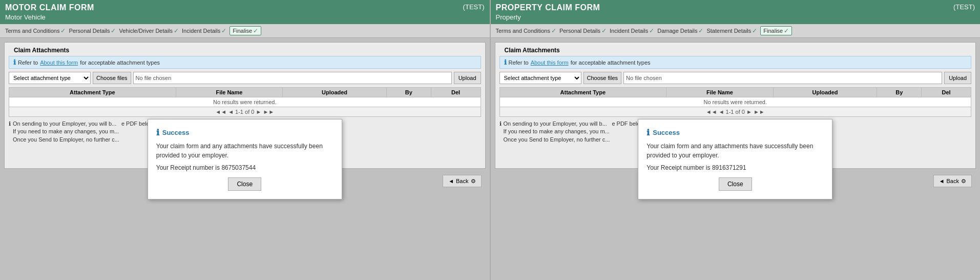 This screenshot has height=280, width=980. Describe the element at coordinates (736, 12) in the screenshot. I see `right-header: PROPERTY CLAIM FORM Property (TEST)` at that location.